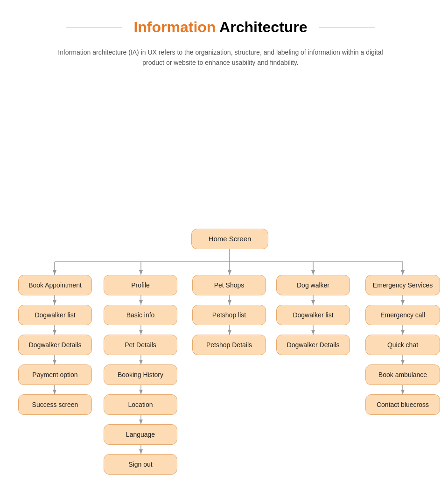 The height and width of the screenshot is (504, 441). I want to click on node-book-appointment: Book Appointment, so click(55, 285).